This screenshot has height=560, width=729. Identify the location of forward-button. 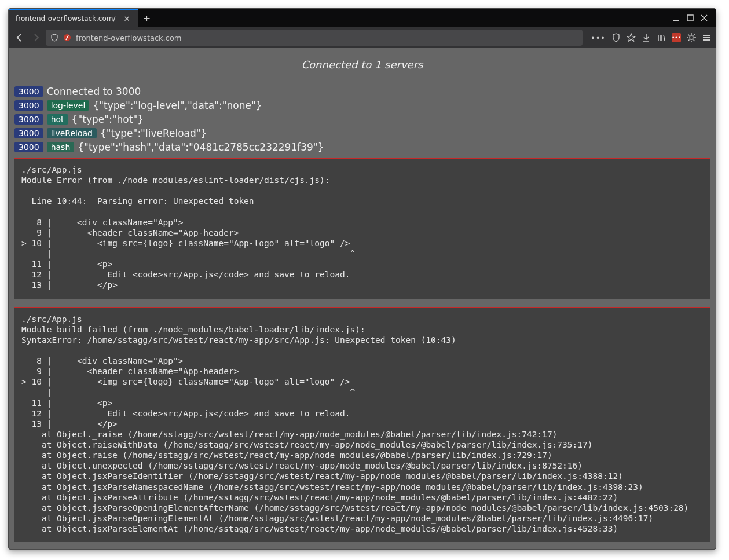
(36, 38).